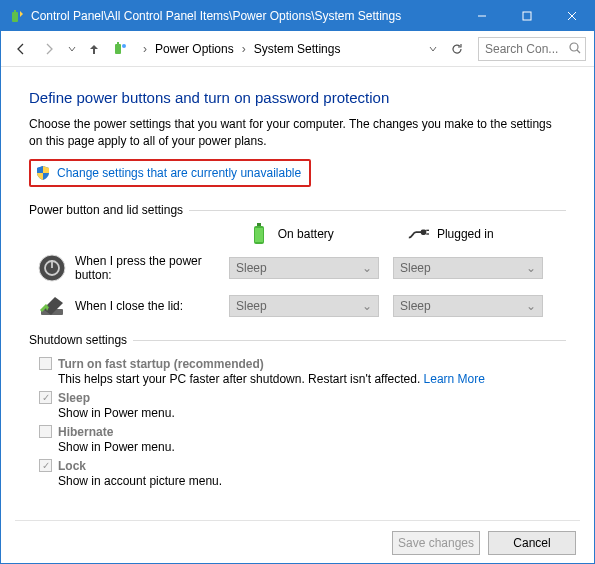 Image resolution: width=595 pixels, height=564 pixels. I want to click on row-label-lid: When I close the lid:, so click(129, 306).